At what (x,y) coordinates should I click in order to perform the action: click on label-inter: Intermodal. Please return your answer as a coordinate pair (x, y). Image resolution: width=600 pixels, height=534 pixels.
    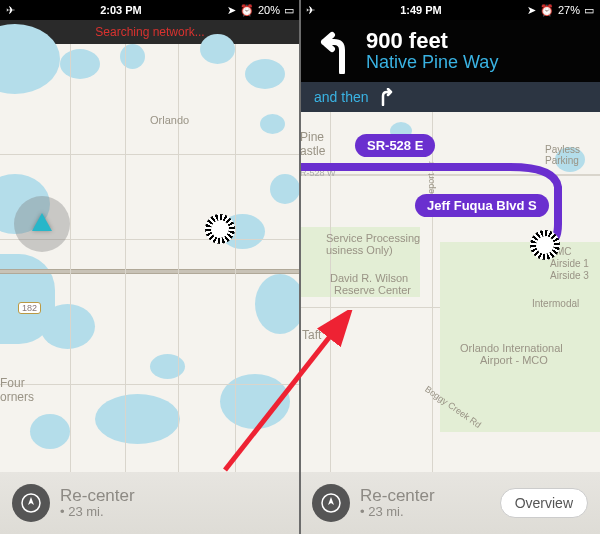
    Looking at the image, I should click on (556, 304).